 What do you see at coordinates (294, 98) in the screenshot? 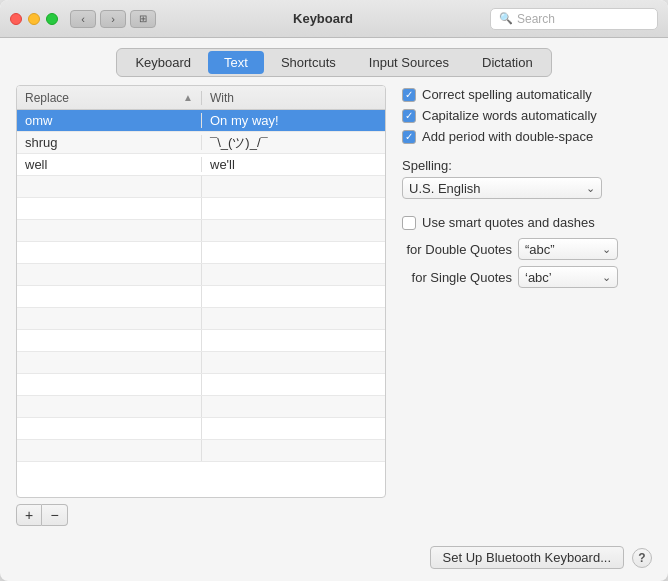
I see `column-with-header: With` at bounding box center [294, 98].